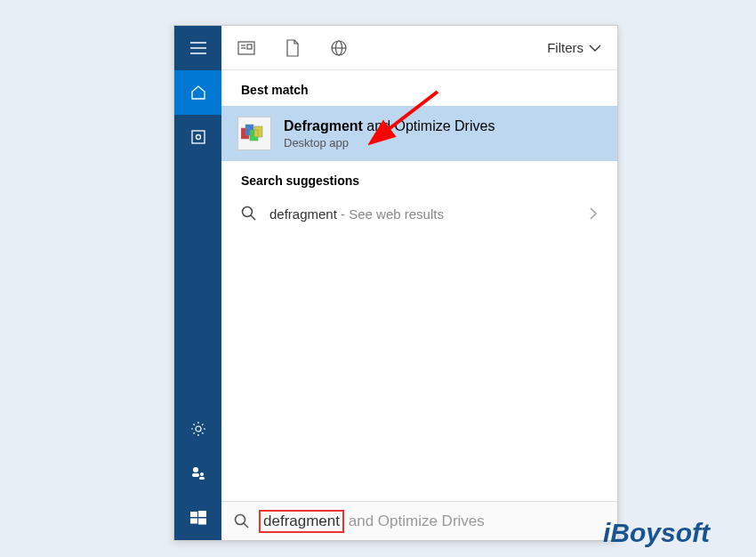 The image size is (756, 557). I want to click on defragment-app-icon, so click(254, 133).